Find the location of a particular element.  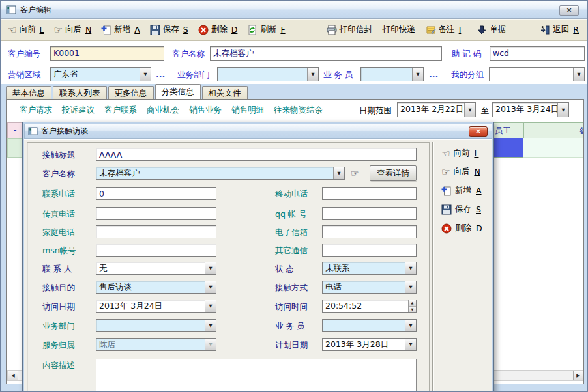

scroll-right-icon: ▶ is located at coordinates (578, 375).